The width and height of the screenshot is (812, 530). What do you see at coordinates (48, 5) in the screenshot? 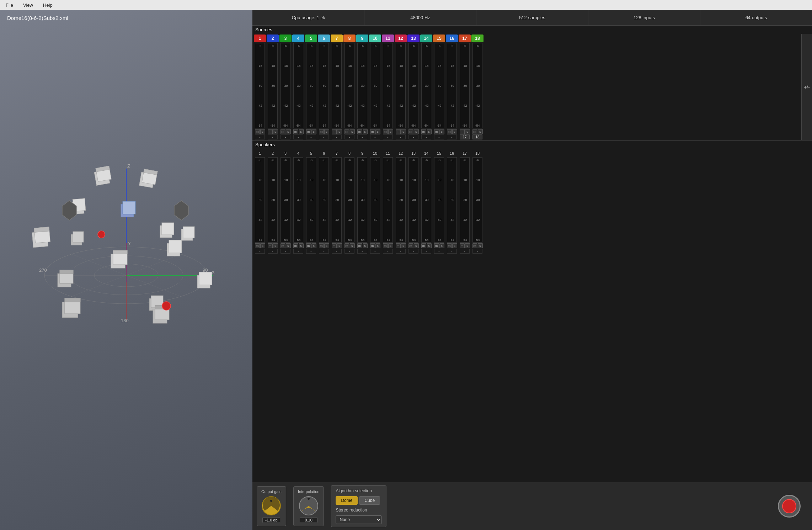
I see `menu-help: Help` at bounding box center [48, 5].